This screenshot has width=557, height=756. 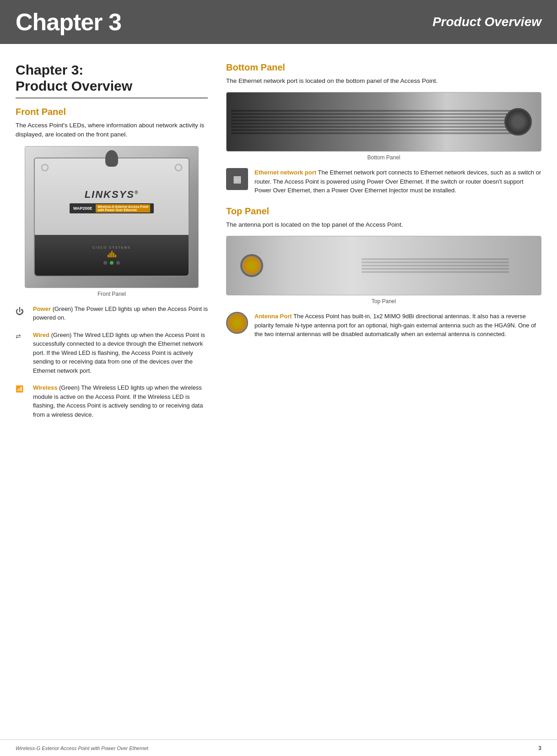 I want to click on led-indicators, so click(x=112, y=263).